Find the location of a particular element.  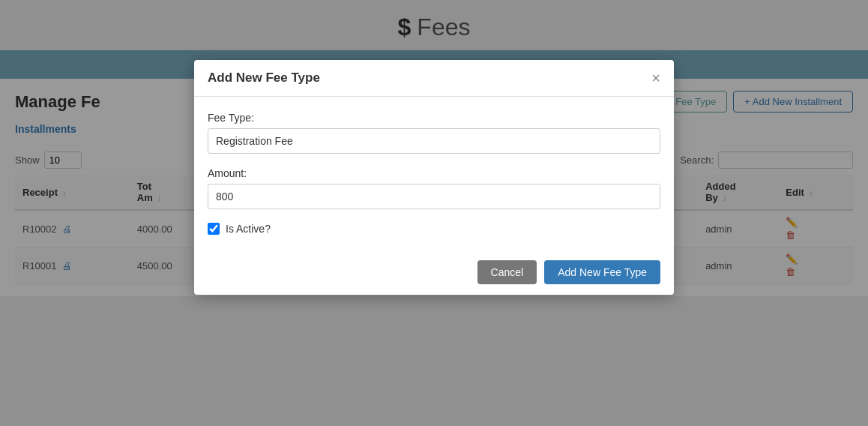

cancel-button: Cancel is located at coordinates (507, 272).